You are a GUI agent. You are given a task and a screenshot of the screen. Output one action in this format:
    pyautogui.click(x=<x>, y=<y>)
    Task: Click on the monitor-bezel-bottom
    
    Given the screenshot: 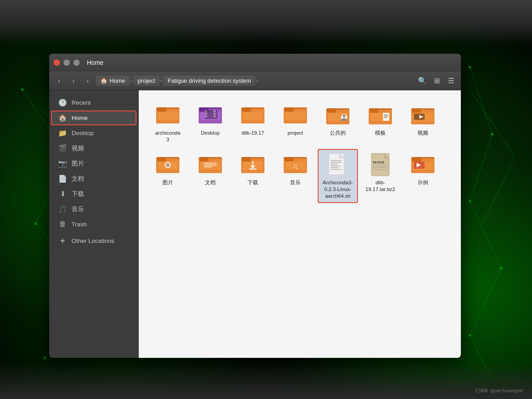 What is the action you would take?
    pyautogui.click(x=266, y=381)
    